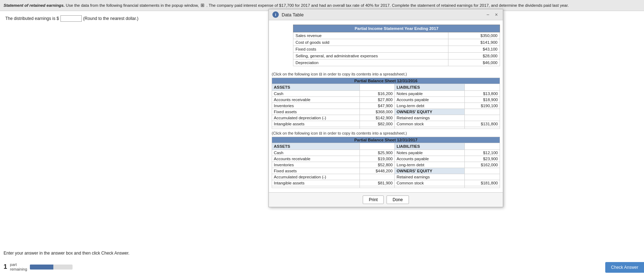  What do you see at coordinates (66, 253) in the screenshot?
I see `enter-answer-text: Enter your answer in the answer box and …` at bounding box center [66, 253].